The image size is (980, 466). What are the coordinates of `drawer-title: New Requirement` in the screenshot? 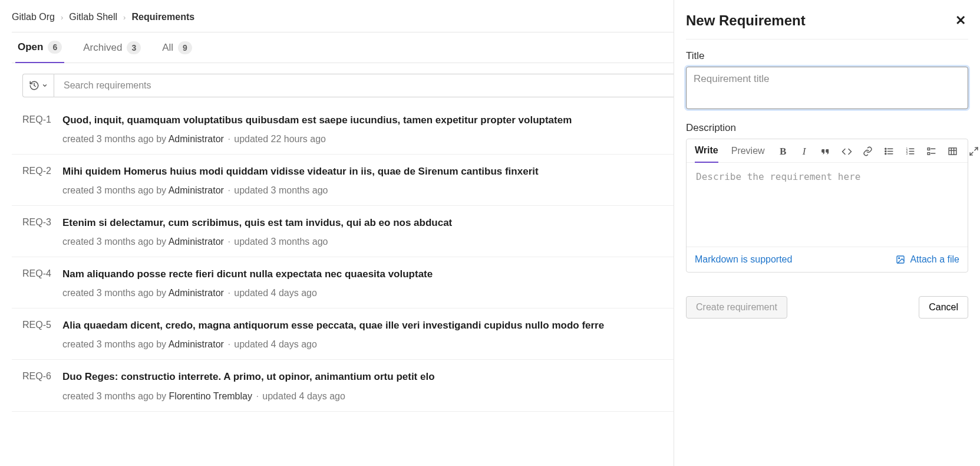 It's located at (746, 21).